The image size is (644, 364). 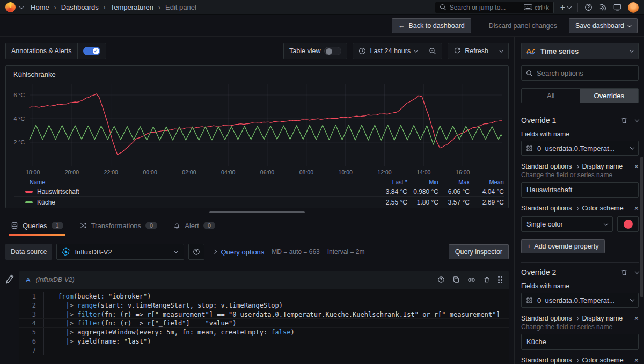 I want to click on pencil-icon, so click(x=10, y=279).